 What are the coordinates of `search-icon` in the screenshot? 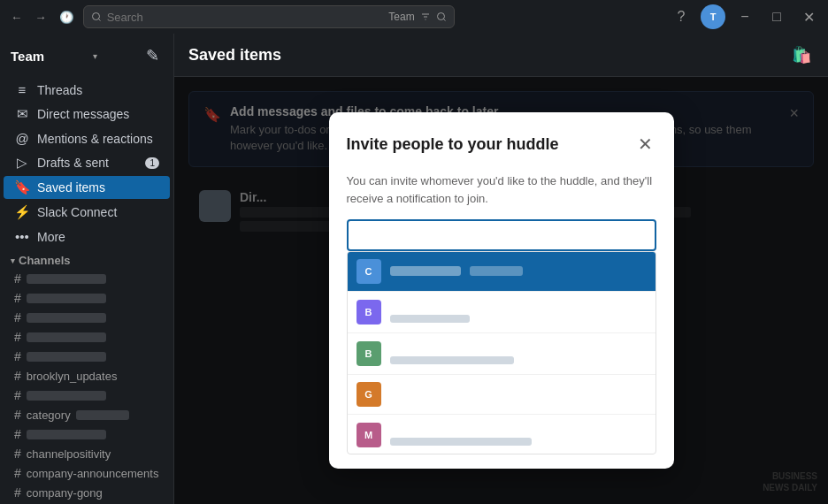 It's located at (96, 17).